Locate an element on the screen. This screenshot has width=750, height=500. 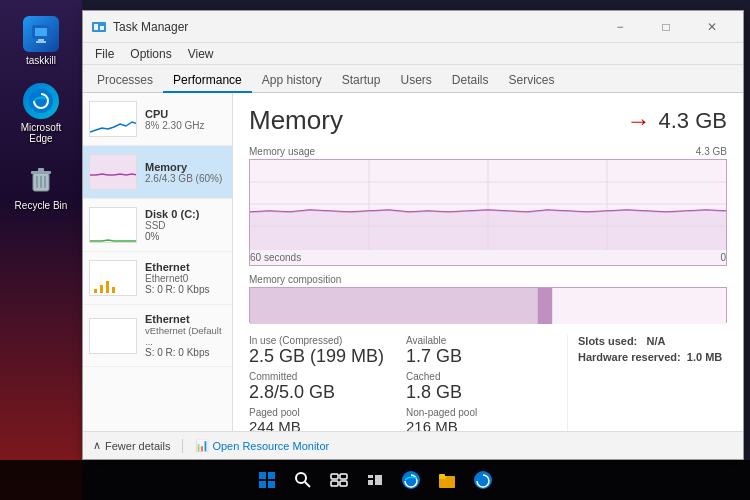
explorer-button is located at coordinates (447, 480).